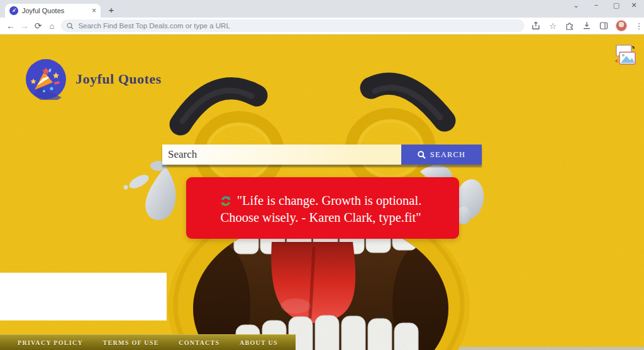 The height and width of the screenshot is (350, 644). What do you see at coordinates (14, 11) in the screenshot?
I see `tab-favicon` at bounding box center [14, 11].